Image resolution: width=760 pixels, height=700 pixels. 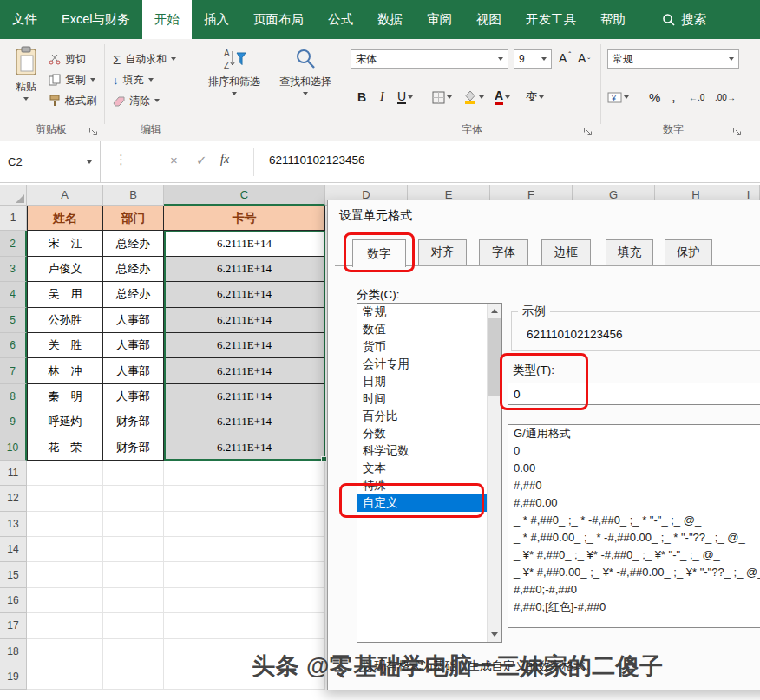 What do you see at coordinates (634, 538) in the screenshot?
I see `format-item: _ * #,##0.00_ ;_ * -#,##0.00_ ;_ * "-"??…` at bounding box center [634, 538].